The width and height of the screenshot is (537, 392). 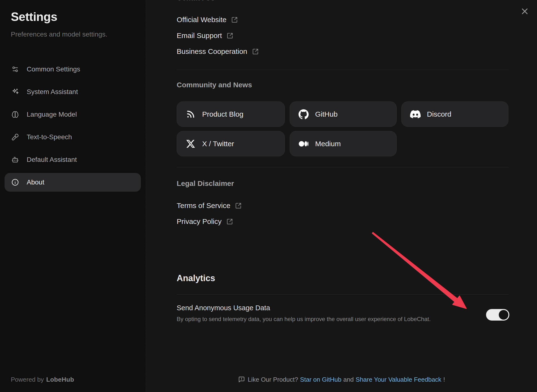 What do you see at coordinates (439, 114) in the screenshot?
I see `button-label: Discord` at bounding box center [439, 114].